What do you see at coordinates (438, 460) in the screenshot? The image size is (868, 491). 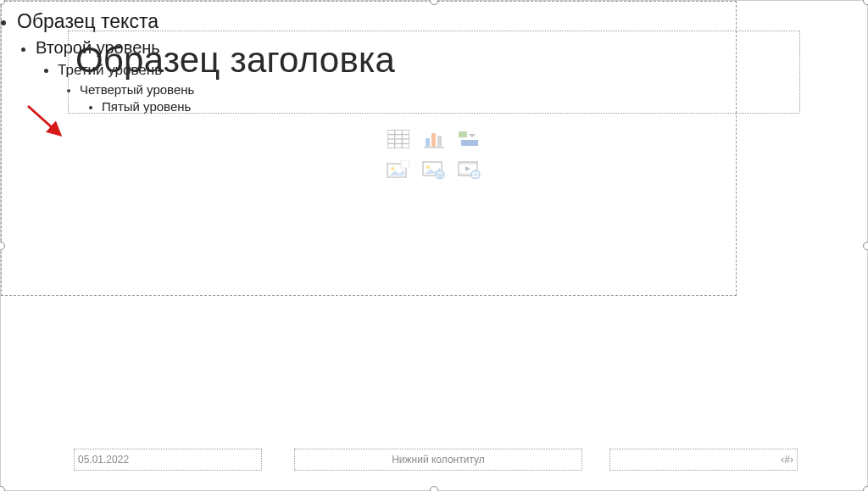 I see `footer-placeholder-text: Нижний колонтитул` at bounding box center [438, 460].